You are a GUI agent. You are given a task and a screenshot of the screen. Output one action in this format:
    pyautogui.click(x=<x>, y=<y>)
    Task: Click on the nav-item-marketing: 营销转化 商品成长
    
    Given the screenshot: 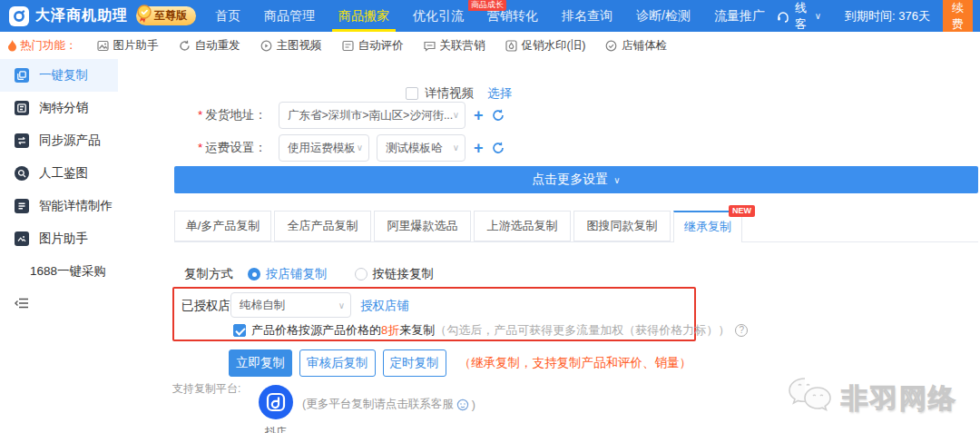 What is the action you would take?
    pyautogui.click(x=513, y=16)
    